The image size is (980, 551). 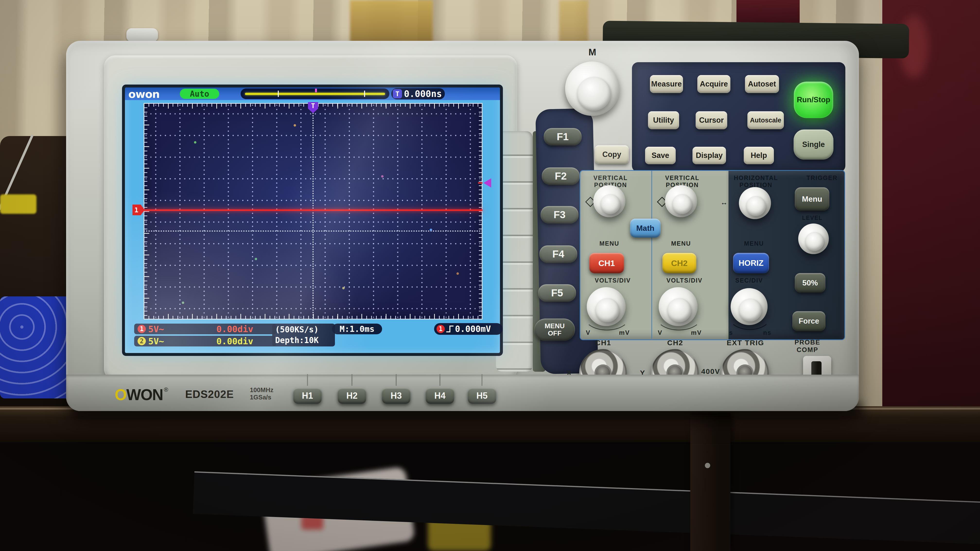 What do you see at coordinates (482, 396) in the screenshot?
I see `h5-button: H5` at bounding box center [482, 396].